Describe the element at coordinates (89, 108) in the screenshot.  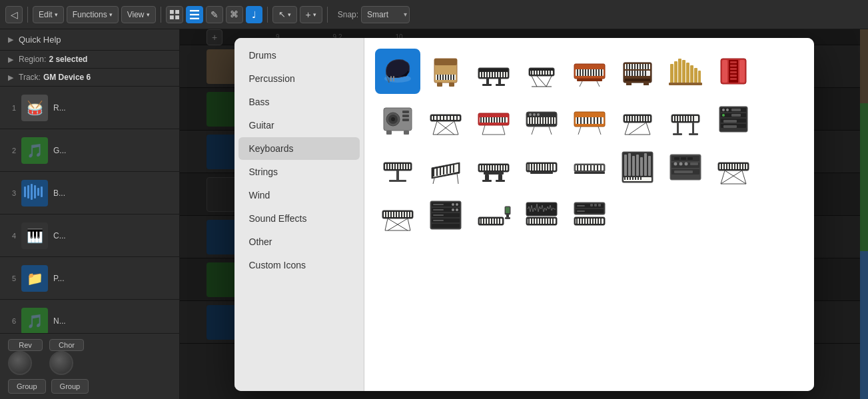
I see `track-item-1: 1 🥁 R...` at that location.